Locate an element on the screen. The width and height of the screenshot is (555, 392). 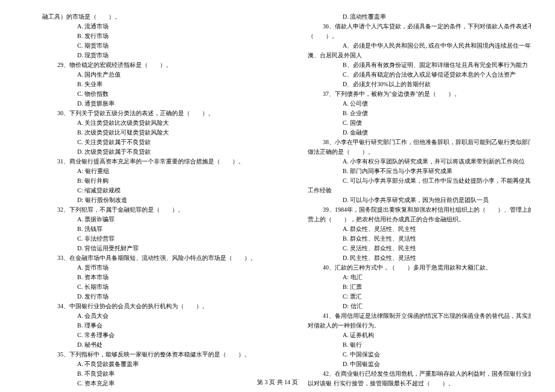
text-line: B. 理事会 is located at coordinates (145, 326).